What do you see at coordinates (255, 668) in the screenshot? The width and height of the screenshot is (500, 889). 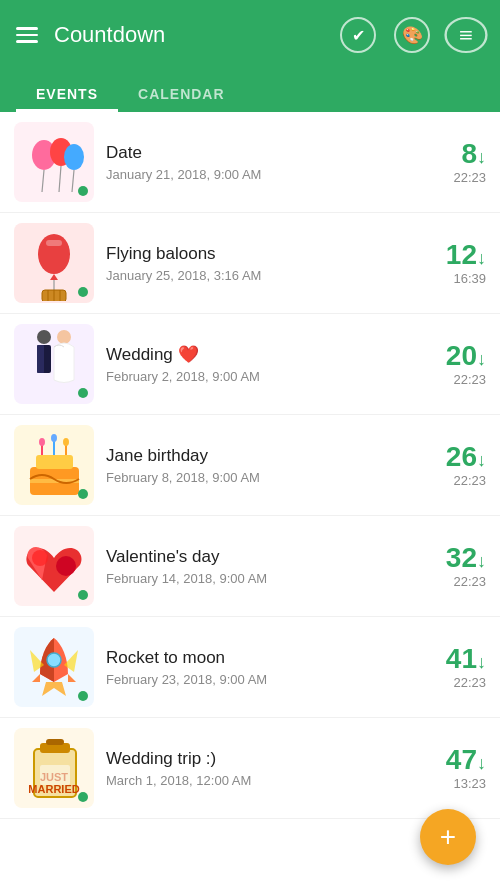 I see `event-info: Rocket to moon February 23, 2018, 9:00 A…` at bounding box center [255, 668].